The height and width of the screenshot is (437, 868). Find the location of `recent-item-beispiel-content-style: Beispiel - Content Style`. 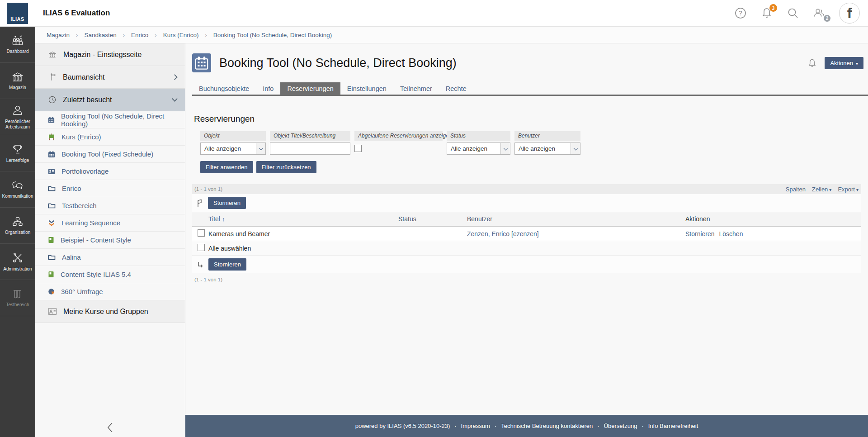

recent-item-beispiel-content-style: Beispiel - Content Style is located at coordinates (110, 240).